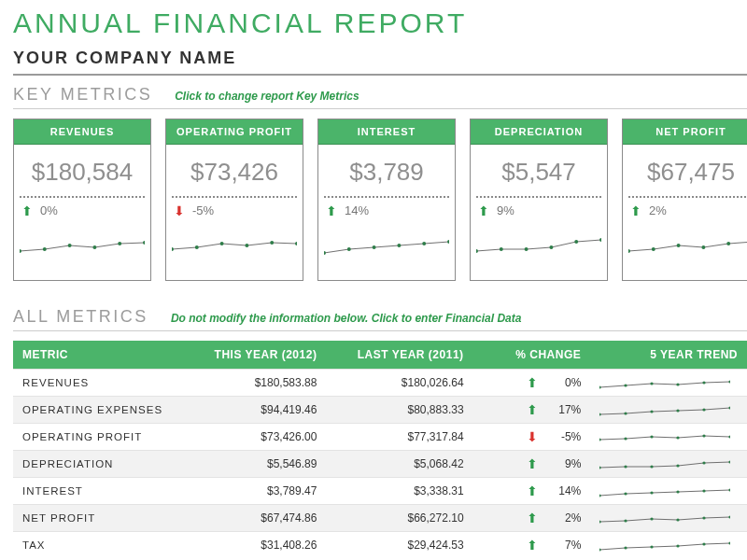 The image size is (747, 560). What do you see at coordinates (380, 383) in the screenshot?
I see `table-row: REVENUES$180,583.88$180,026.64⬆0%` at bounding box center [380, 383].